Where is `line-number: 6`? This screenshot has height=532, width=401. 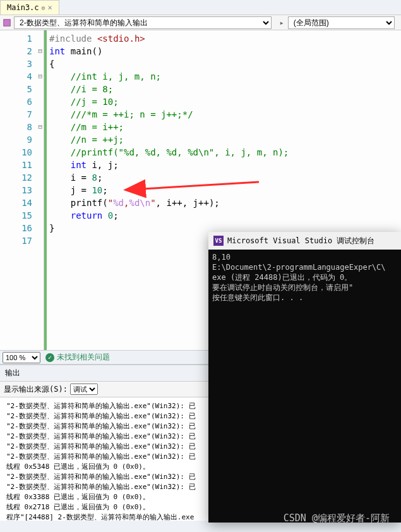
line-number: 6 is located at coordinates (21, 102).